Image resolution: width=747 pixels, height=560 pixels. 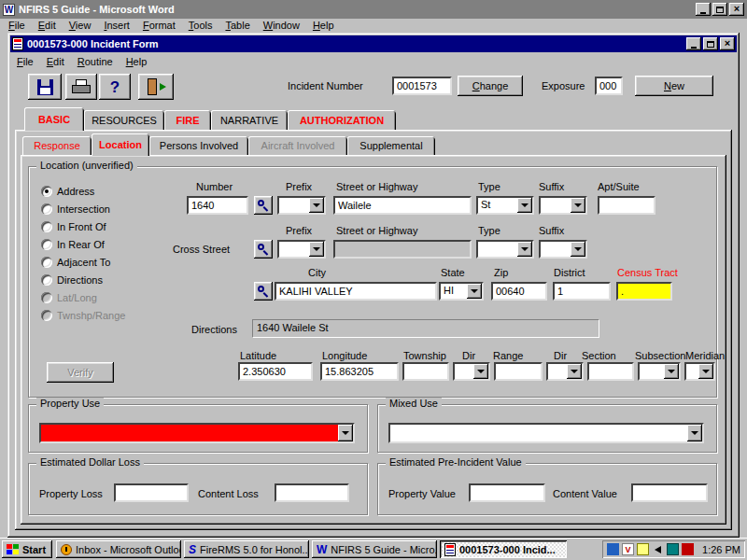 What do you see at coordinates (737, 9) in the screenshot?
I see `bg-close-button: ×` at bounding box center [737, 9].